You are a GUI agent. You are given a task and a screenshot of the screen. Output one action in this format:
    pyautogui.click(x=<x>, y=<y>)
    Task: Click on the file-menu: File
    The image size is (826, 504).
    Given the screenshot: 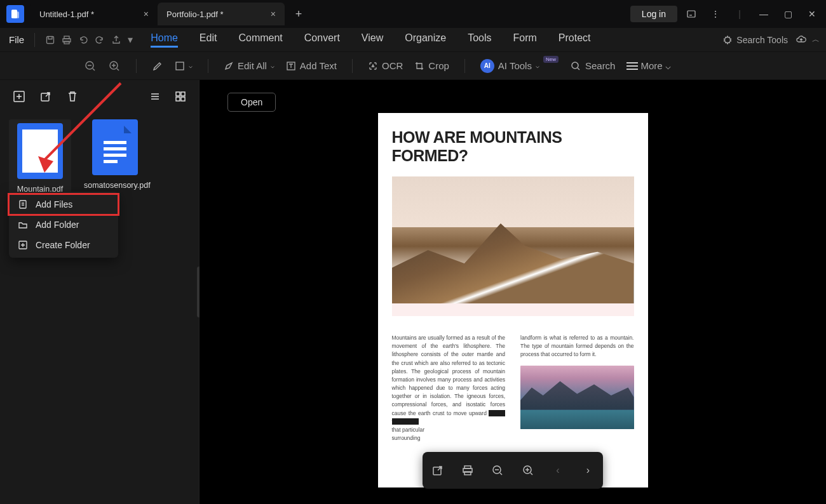 What is the action you would take?
    pyautogui.click(x=17, y=39)
    